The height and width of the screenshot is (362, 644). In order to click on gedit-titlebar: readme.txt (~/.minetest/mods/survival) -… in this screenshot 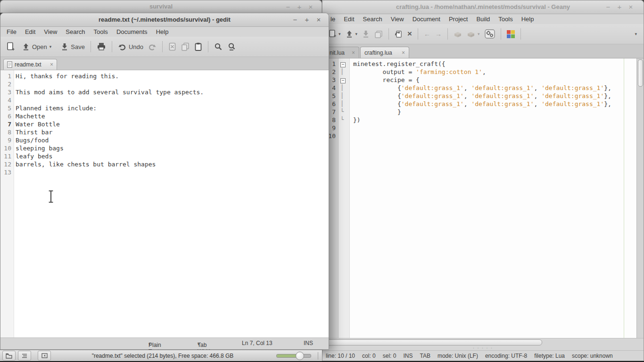, I will do `click(165, 20)`.